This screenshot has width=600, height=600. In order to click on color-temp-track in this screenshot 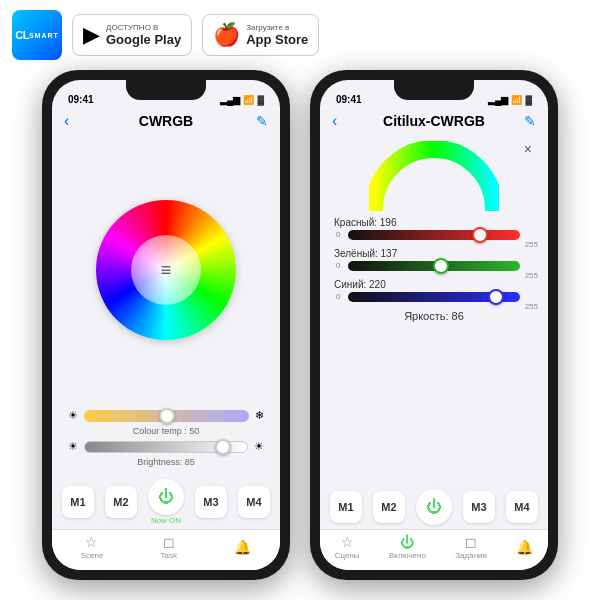, I will do `click(166, 416)`.